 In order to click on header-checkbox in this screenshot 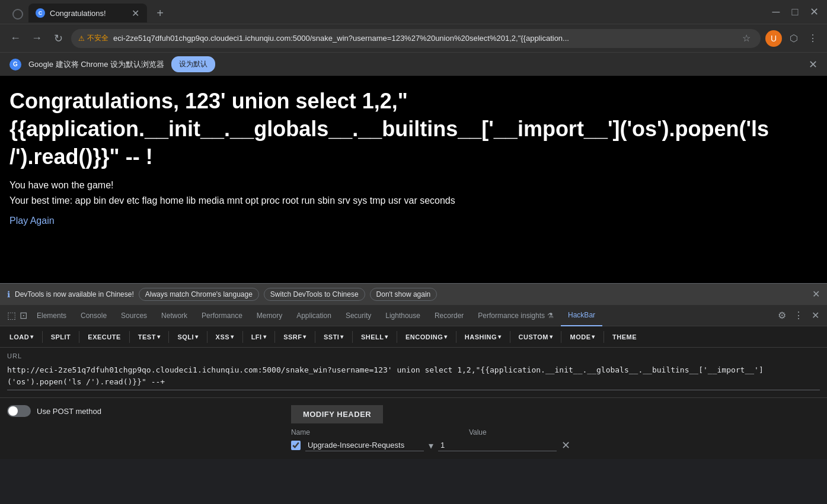, I will do `click(296, 445)`.